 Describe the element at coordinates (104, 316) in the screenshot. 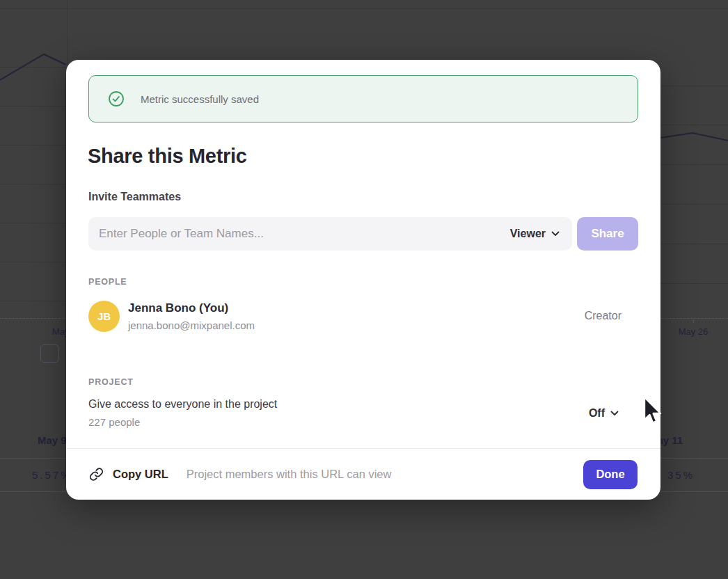

I see `avatar: JB` at that location.